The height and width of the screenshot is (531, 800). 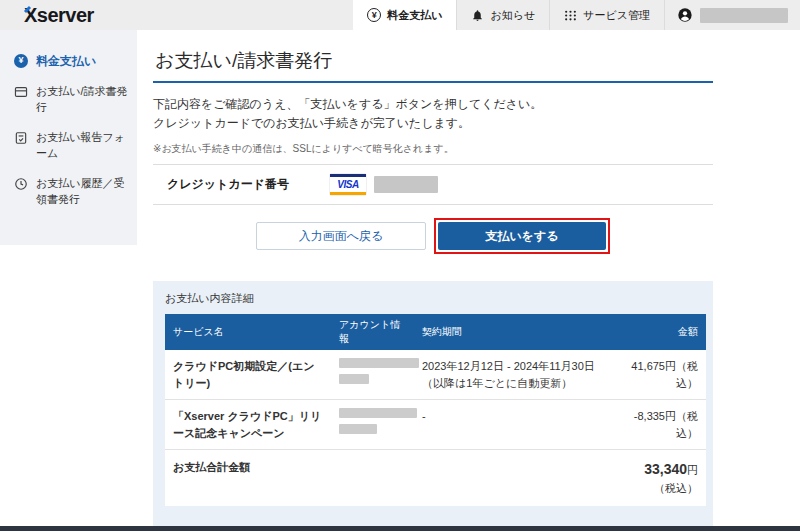 I want to click on sidebar-item-invoice-issue: お支払い/請求書発行, so click(x=72, y=100).